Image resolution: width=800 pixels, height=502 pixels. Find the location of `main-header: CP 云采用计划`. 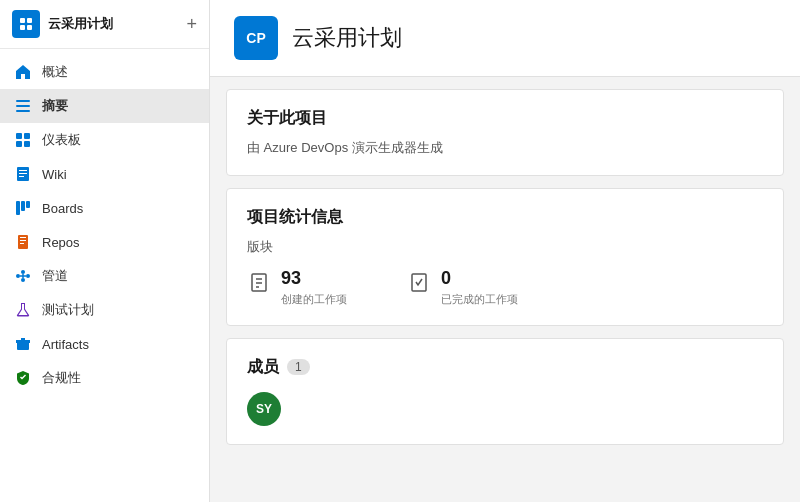

main-header: CP 云采用计划 is located at coordinates (505, 38).